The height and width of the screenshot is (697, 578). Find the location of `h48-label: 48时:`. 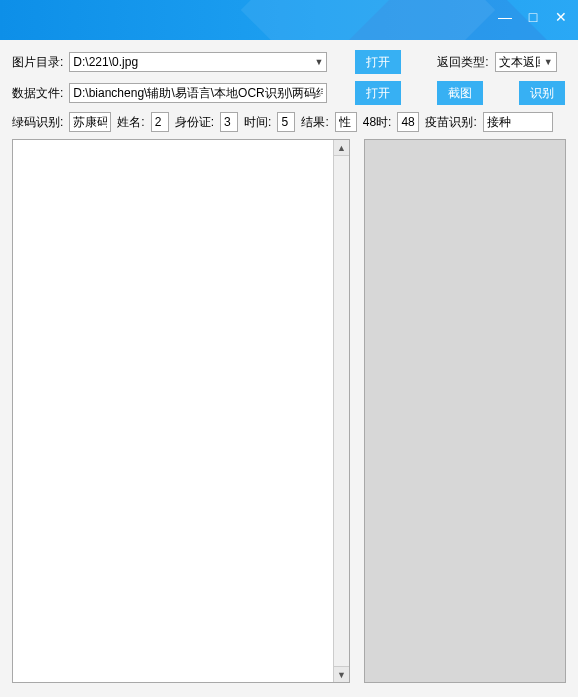

h48-label: 48时: is located at coordinates (378, 122).